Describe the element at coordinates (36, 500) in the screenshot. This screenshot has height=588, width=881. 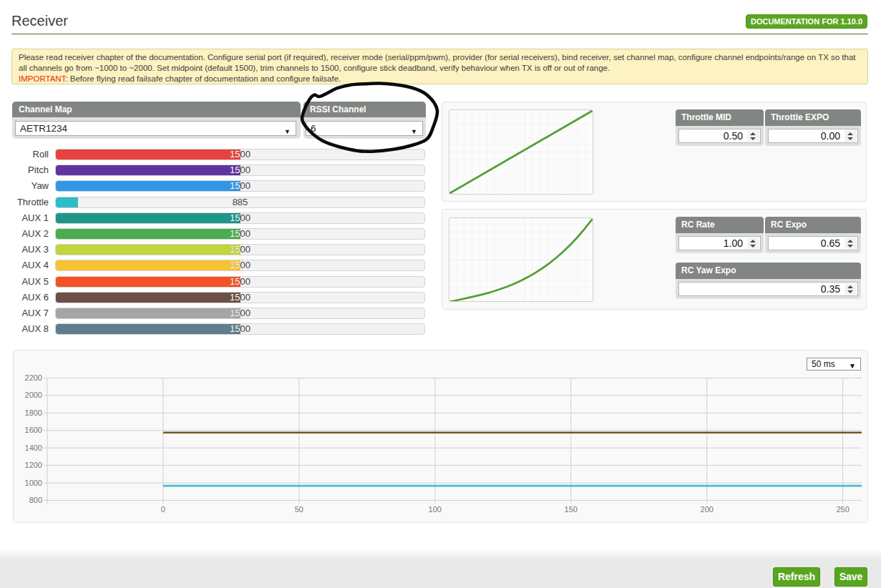
I see `svg-text: 800` at that location.